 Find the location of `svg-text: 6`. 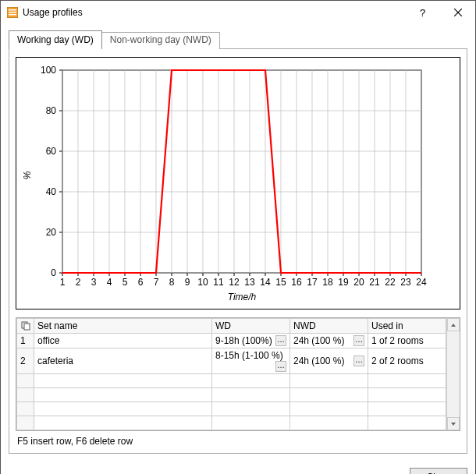

svg-text: 6 is located at coordinates (140, 282).